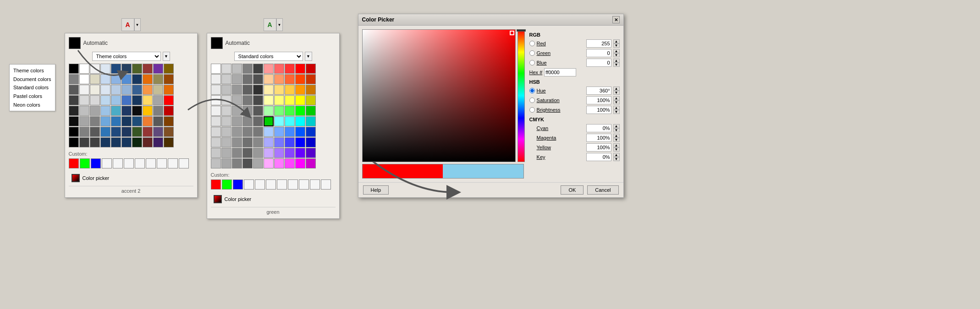 The width and height of the screenshot is (980, 309). I want to click on bright-up: ▲, so click(617, 108).